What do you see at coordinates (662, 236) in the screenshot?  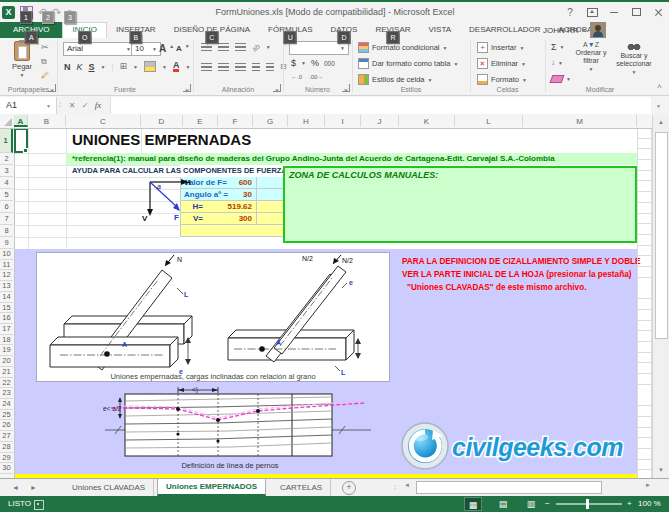 I see `vertical-scroll-thumb` at bounding box center [662, 236].